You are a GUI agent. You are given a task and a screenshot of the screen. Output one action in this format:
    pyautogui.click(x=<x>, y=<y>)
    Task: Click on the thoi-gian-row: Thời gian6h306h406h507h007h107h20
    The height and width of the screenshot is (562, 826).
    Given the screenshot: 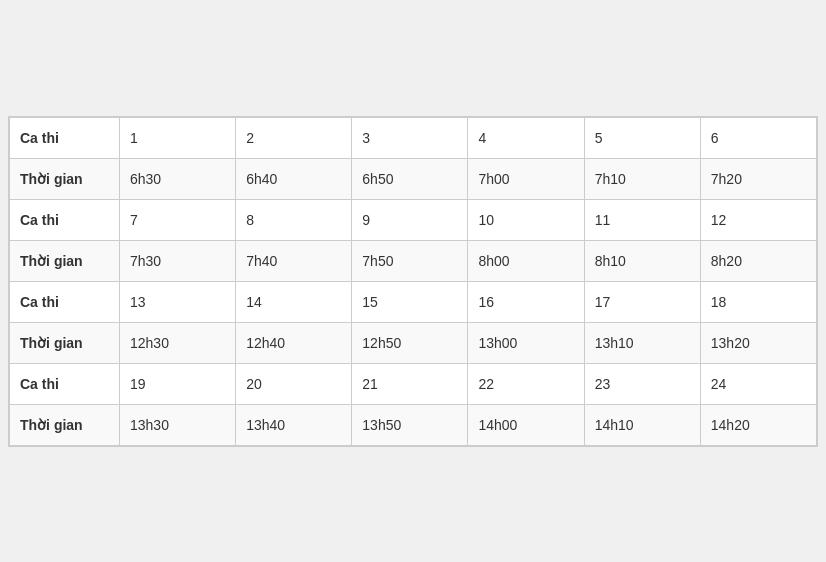 What is the action you would take?
    pyautogui.click(x=414, y=178)
    